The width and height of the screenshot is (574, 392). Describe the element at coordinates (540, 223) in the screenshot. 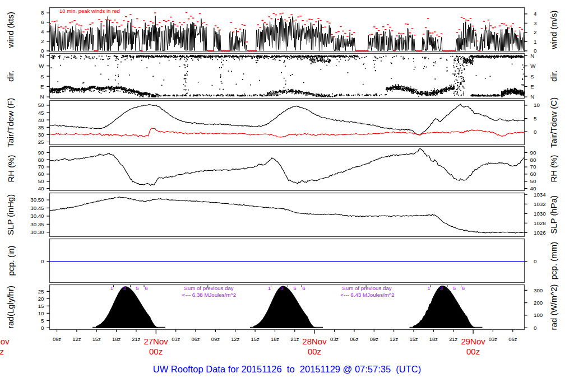

I see `svg-text: 1028` at that location.